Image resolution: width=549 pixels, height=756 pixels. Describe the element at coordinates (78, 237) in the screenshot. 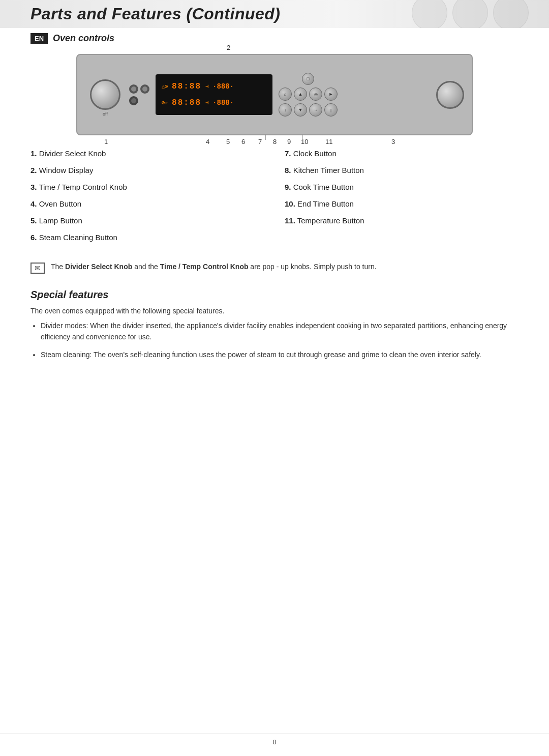

I see `part-label-6: Steam Cleaning Button` at that location.